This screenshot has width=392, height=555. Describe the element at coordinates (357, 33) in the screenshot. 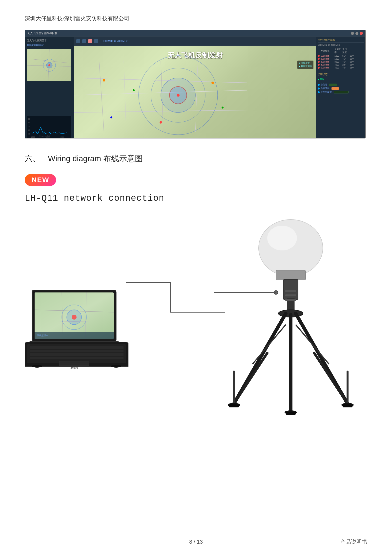

I see `window-controls` at that location.